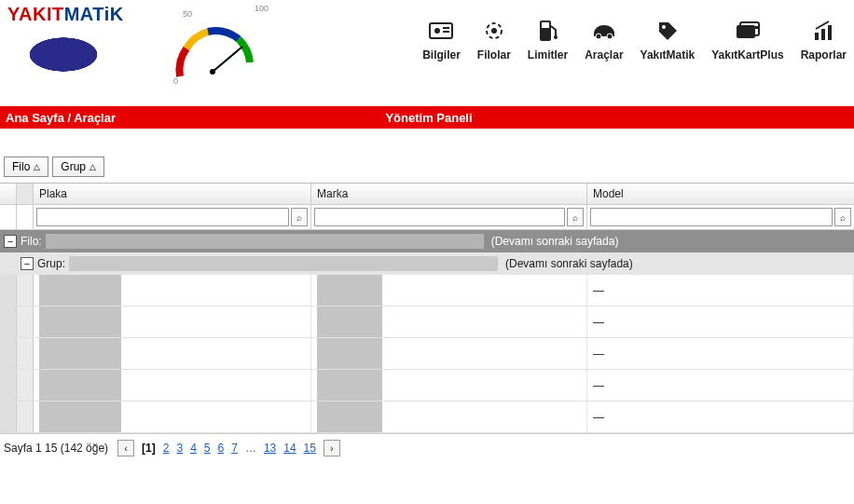 This screenshot has height=504, width=854. What do you see at coordinates (94, 14) in the screenshot?
I see `brand-part2: MATiK` at bounding box center [94, 14].